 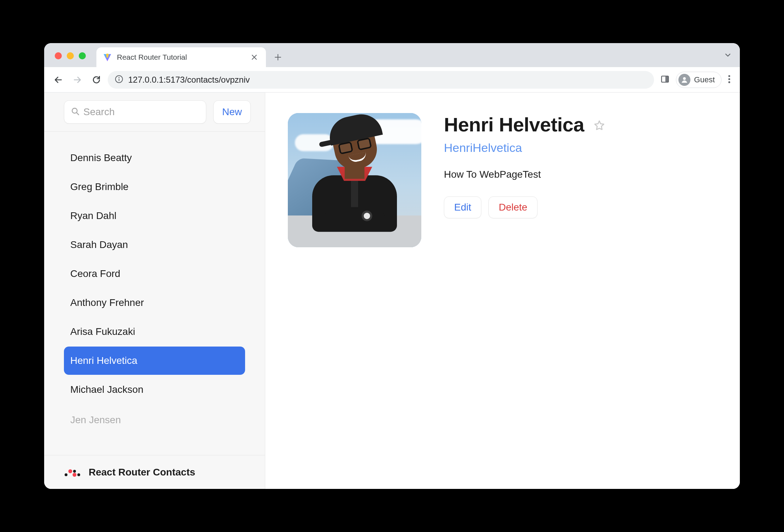 I want to click on search-box, so click(x=135, y=112).